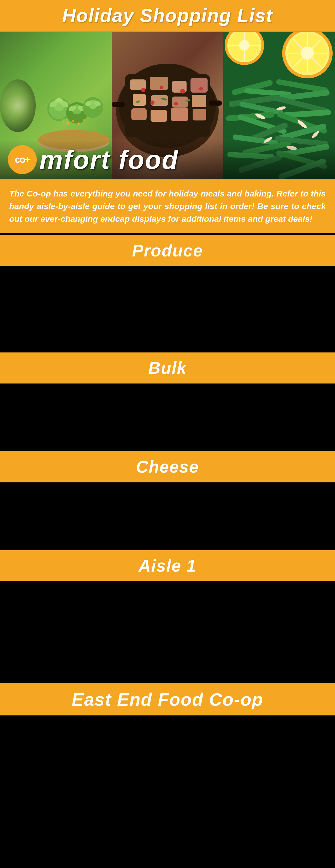  I want to click on footer-title: East End Food Co-op, so click(168, 700).